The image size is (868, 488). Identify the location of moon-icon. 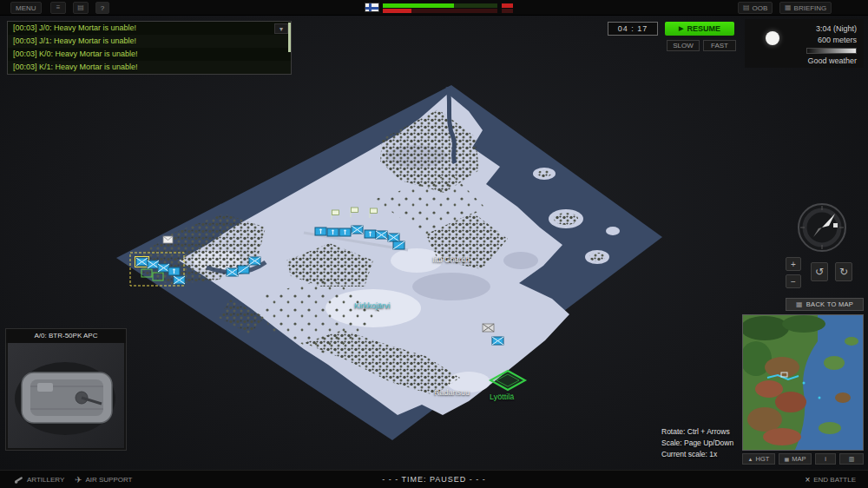
(773, 38).